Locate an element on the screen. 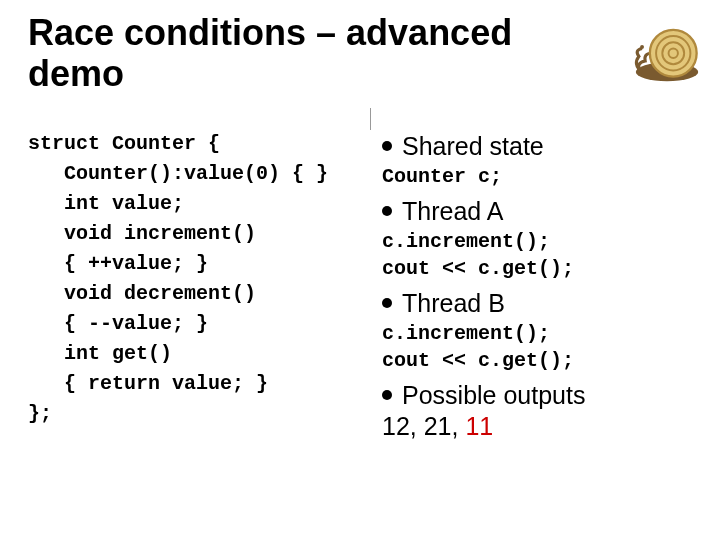 The height and width of the screenshot is (540, 720). bullet-possible-outputs: Possible outputs is located at coordinates (537, 395).